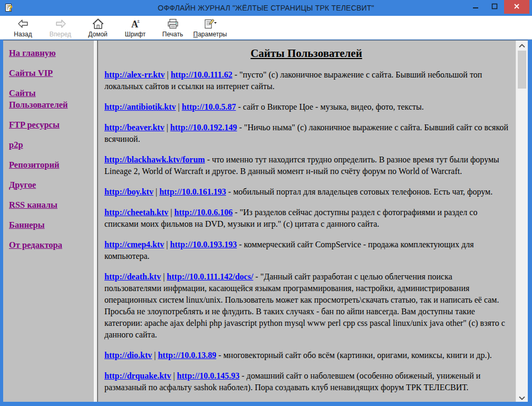 The image size is (532, 406). What do you see at coordinates (306, 218) in the screenshot?
I see `site-entry: http://cheetah.ktv | http://10.0.6.106 -…` at bounding box center [306, 218].